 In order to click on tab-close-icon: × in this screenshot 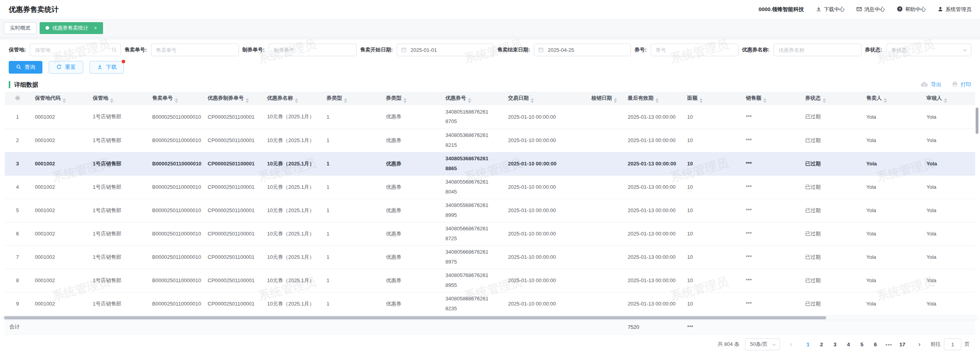, I will do `click(96, 28)`.